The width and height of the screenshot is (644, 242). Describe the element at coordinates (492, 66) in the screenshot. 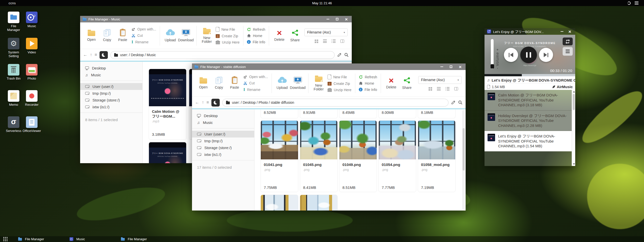

I see `volume-thumb` at that location.